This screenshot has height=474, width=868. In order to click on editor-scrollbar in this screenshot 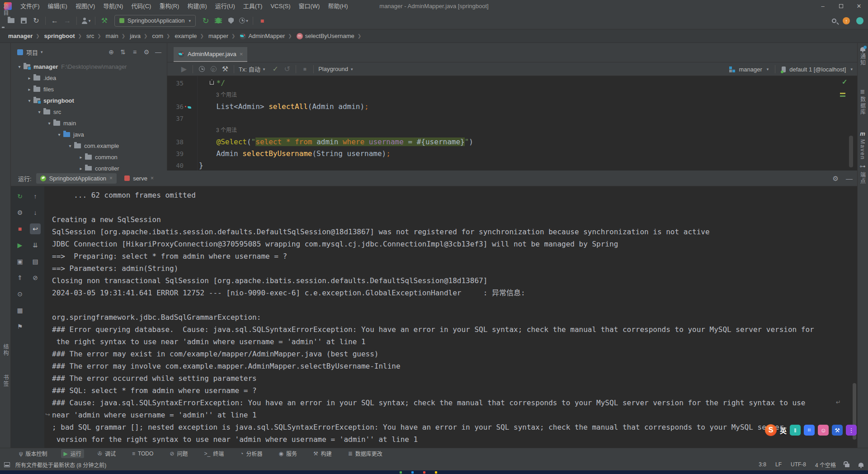, I will do `click(851, 152)`.